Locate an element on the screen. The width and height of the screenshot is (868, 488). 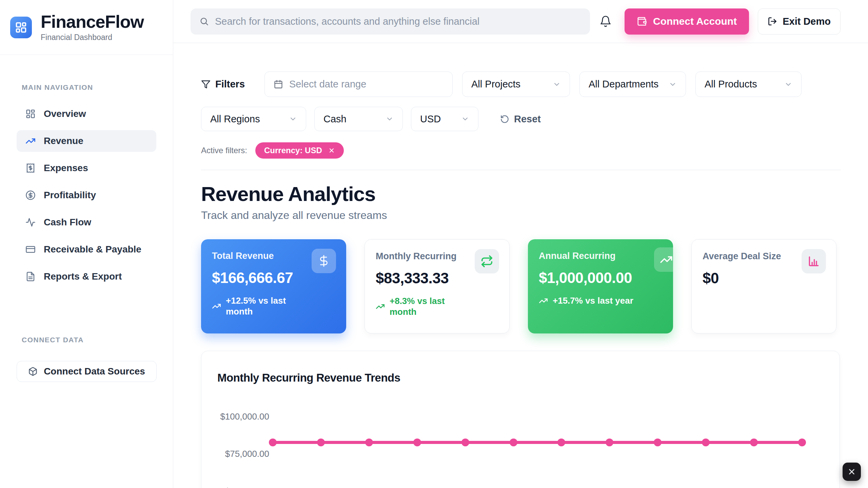
dollar-icon is located at coordinates (324, 261).